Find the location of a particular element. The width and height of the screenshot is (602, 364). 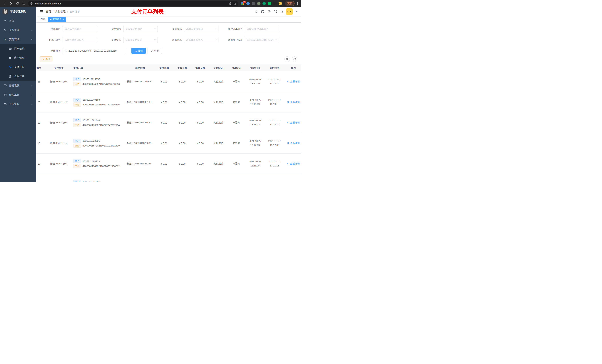

cell-no: 17 is located at coordinates (42, 164).